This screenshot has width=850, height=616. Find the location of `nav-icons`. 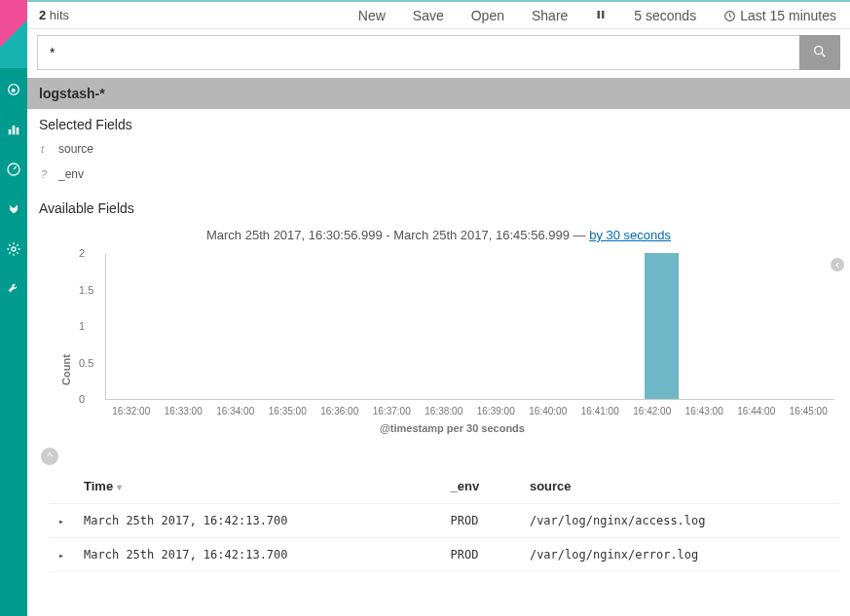

nav-icons is located at coordinates (14, 343).